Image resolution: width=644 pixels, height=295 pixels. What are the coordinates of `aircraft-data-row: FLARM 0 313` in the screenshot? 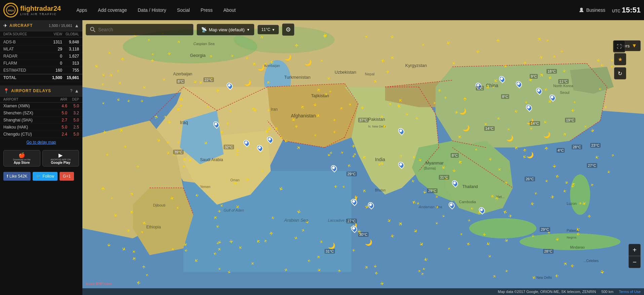 It's located at (41, 63).